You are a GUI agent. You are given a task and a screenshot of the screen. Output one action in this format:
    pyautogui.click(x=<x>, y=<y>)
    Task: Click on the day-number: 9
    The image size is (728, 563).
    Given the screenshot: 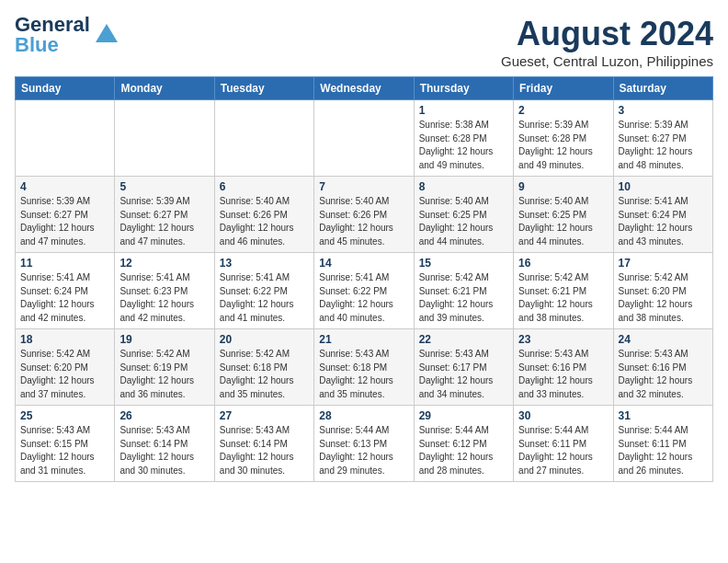 What is the action you would take?
    pyautogui.click(x=563, y=187)
    